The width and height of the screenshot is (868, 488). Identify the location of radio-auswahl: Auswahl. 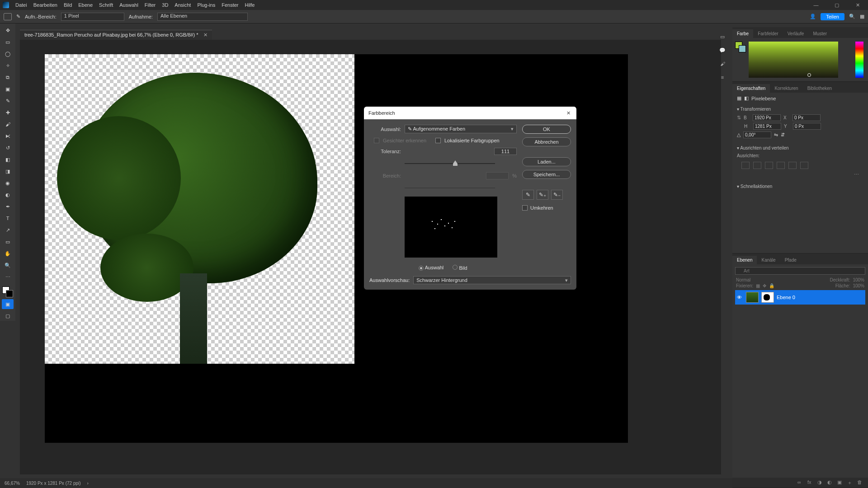
(431, 267).